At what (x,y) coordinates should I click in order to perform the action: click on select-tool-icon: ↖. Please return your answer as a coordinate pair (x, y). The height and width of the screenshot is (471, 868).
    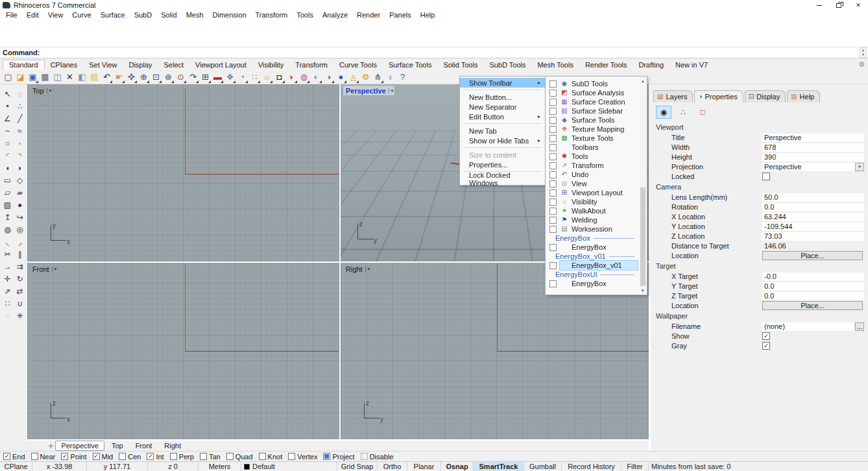
    Looking at the image, I should click on (7, 94).